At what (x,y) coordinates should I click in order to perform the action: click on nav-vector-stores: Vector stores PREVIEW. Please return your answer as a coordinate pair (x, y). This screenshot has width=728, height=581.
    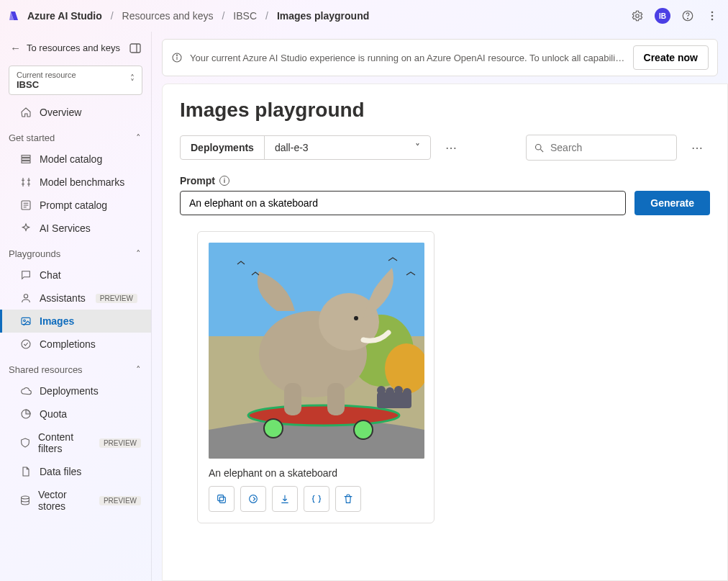
    Looking at the image, I should click on (76, 500).